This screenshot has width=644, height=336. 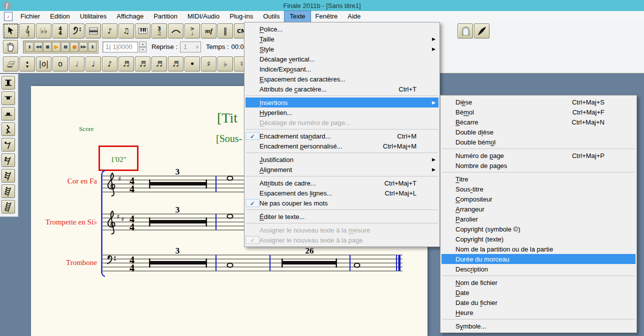 What do you see at coordinates (342, 89) in the screenshot?
I see `menu-item-attributs-de-caractere: Attributs de caractère...Ctrl+T` at bounding box center [342, 89].